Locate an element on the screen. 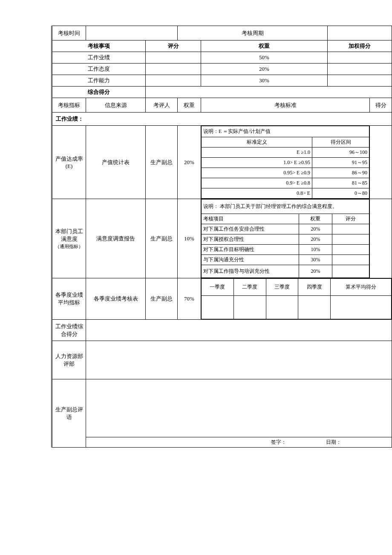 The height and width of the screenshot is (555, 392). row-perf-total-label: 工作业绩综合得分 is located at coordinates (69, 330).